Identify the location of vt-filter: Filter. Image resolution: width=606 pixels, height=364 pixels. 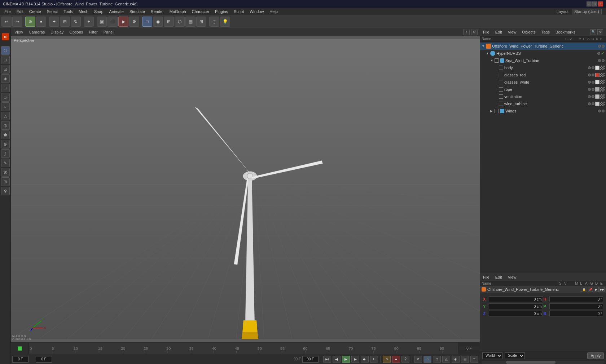
(93, 32).